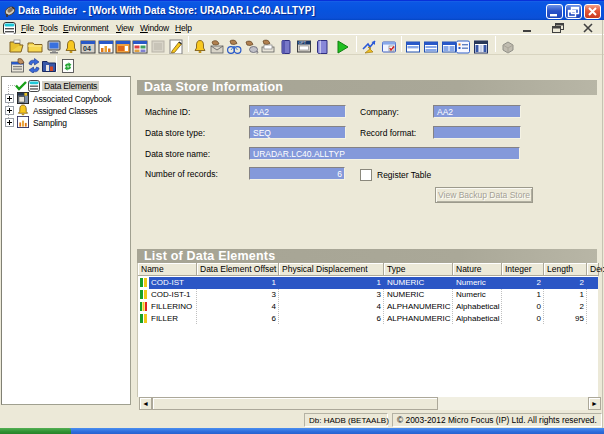  What do you see at coordinates (87, 48) in the screenshot?
I see `svg-text: 04` at bounding box center [87, 48].